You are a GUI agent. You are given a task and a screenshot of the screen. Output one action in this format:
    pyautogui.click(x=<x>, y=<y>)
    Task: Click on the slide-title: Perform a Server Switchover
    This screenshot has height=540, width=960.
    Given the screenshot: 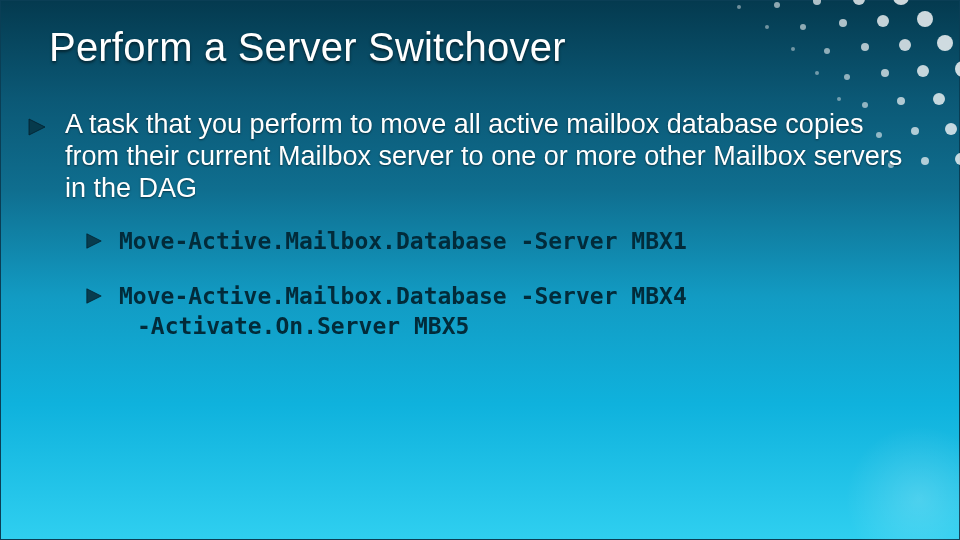 What is the action you would take?
    pyautogui.click(x=308, y=48)
    